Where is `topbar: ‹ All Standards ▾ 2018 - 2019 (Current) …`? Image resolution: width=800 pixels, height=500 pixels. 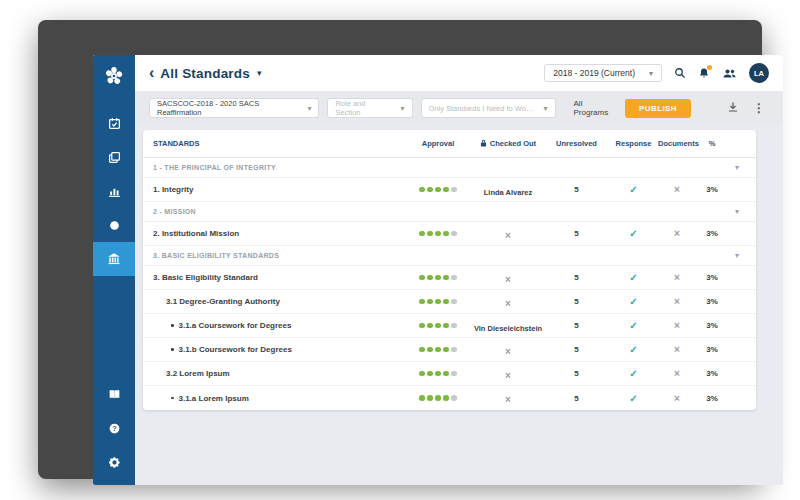 topbar: ‹ All Standards ▾ 2018 - 2019 (Current) … is located at coordinates (459, 73).